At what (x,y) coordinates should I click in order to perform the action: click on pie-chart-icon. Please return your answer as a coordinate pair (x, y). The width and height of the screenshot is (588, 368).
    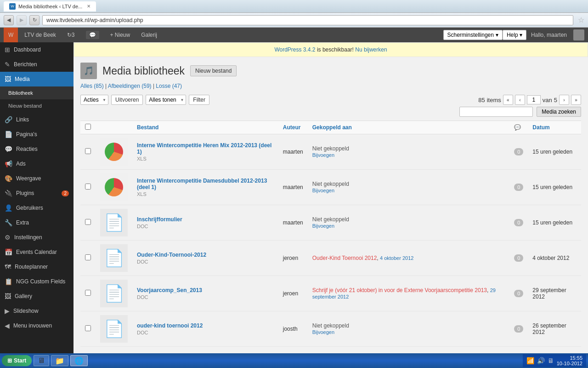
    Looking at the image, I should click on (114, 152).